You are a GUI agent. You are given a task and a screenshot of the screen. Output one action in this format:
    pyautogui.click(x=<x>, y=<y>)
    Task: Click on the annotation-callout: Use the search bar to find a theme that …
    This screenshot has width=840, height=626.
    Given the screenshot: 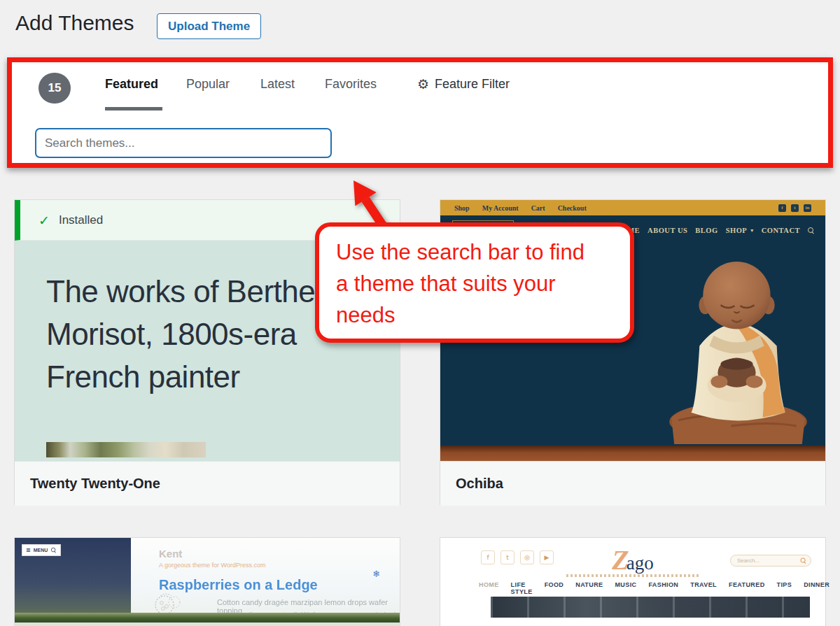 What is the action you would take?
    pyautogui.click(x=475, y=283)
    